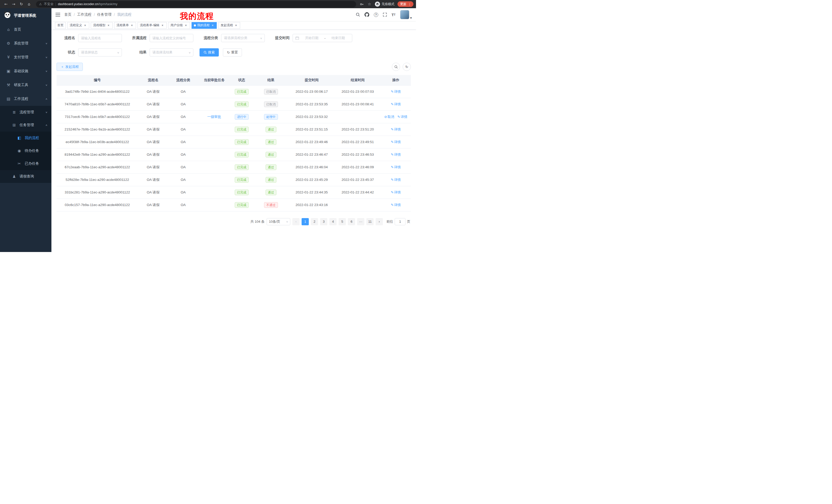 This screenshot has width=832, height=504. Describe the element at coordinates (232, 53) in the screenshot. I see `reset-button: ↻ 重置` at that location.